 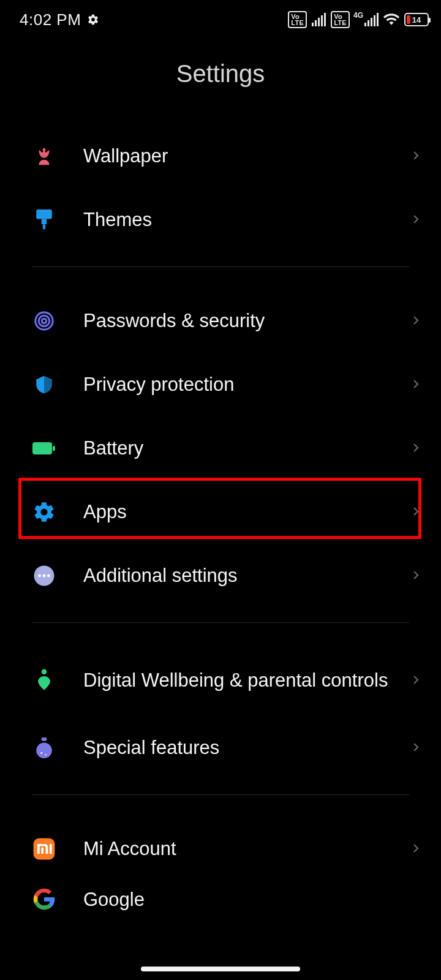 I want to click on settings-item-label: Wallpaper, so click(x=247, y=157).